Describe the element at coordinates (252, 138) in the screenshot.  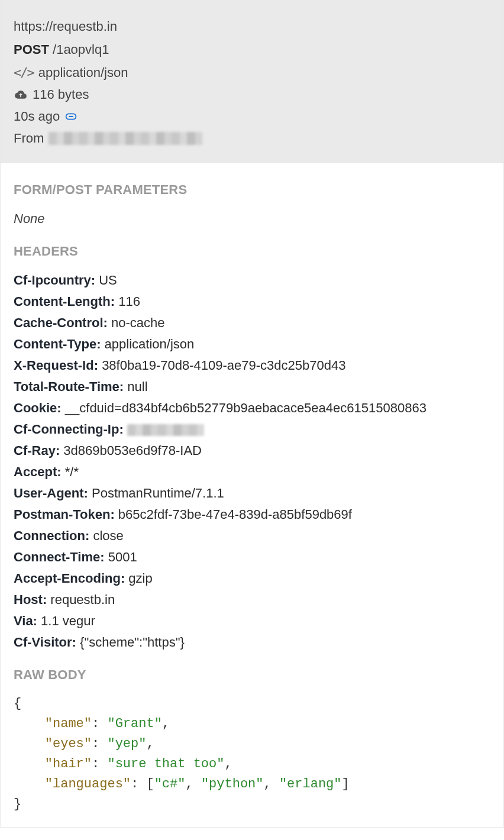
I see `from-line: From` at that location.